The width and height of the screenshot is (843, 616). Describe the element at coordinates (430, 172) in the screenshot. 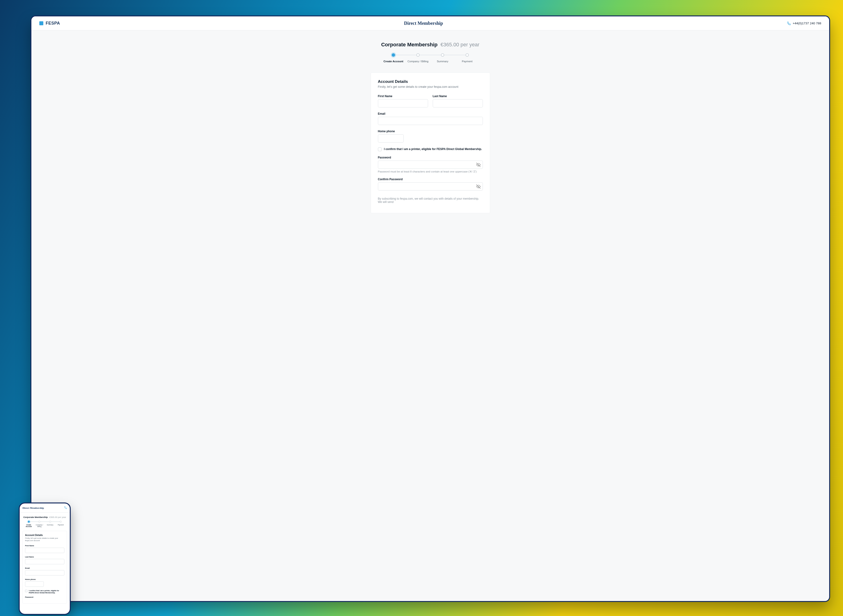

I see `password-hint: Password must be at least 8 characters a…` at that location.